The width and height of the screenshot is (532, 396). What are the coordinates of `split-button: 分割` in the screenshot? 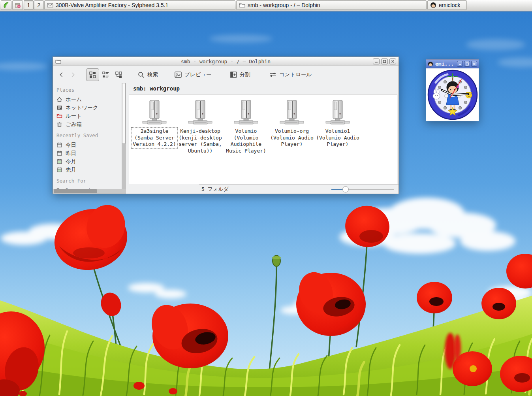 It's located at (240, 75).